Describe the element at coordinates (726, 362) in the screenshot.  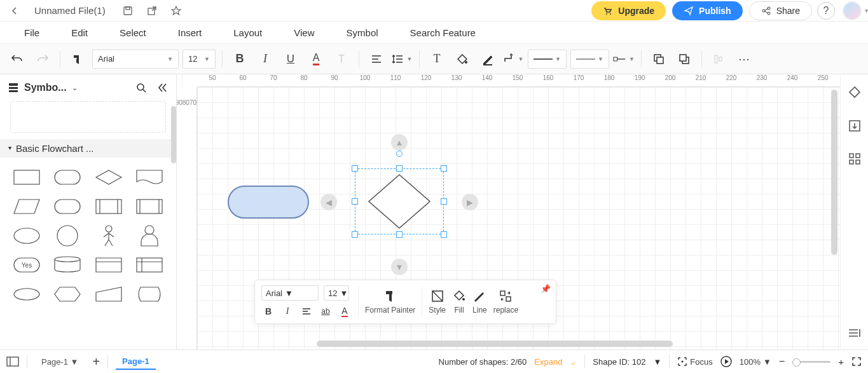
I see `present-icon` at that location.